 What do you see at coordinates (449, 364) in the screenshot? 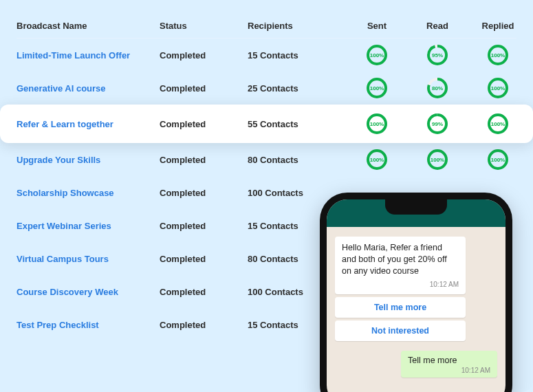
I see `outgoing-message: Tell me more 10:12 AM` at bounding box center [449, 364].